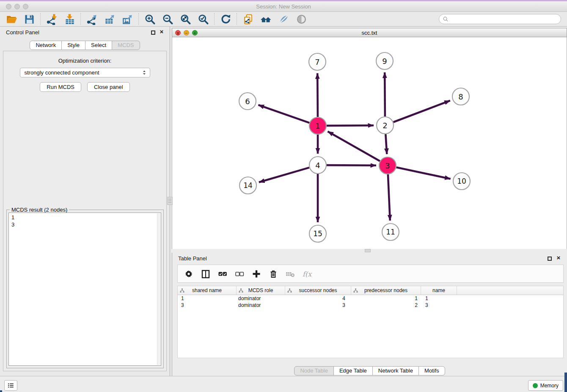 Image resolution: width=567 pixels, height=392 pixels. Describe the element at coordinates (256, 273) in the screenshot. I see `add-row-plus-button` at that location.